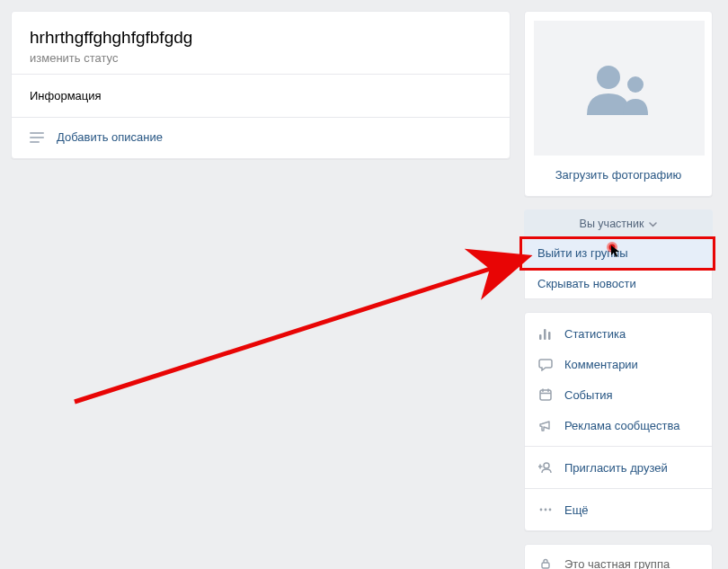 The image size is (728, 569). What do you see at coordinates (618, 364) in the screenshot?
I see `menu-item-comments: Комментарии` at bounding box center [618, 364].